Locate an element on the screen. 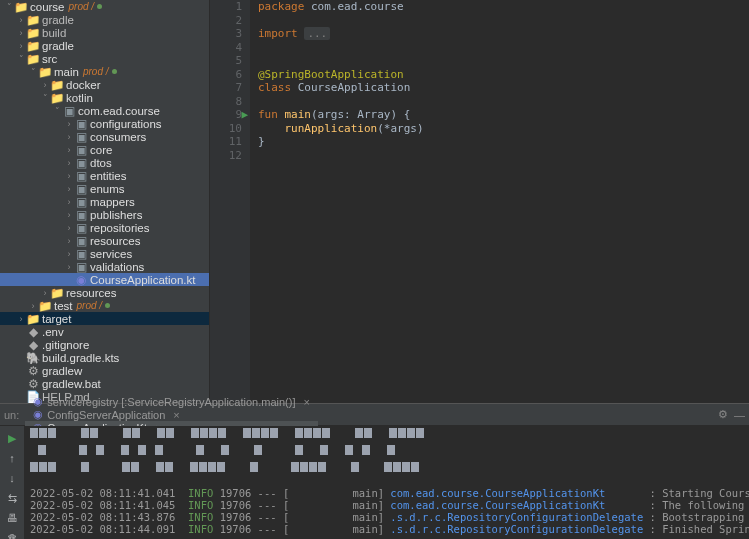  folder-item: ›▣publishers is located at coordinates (104, 214).